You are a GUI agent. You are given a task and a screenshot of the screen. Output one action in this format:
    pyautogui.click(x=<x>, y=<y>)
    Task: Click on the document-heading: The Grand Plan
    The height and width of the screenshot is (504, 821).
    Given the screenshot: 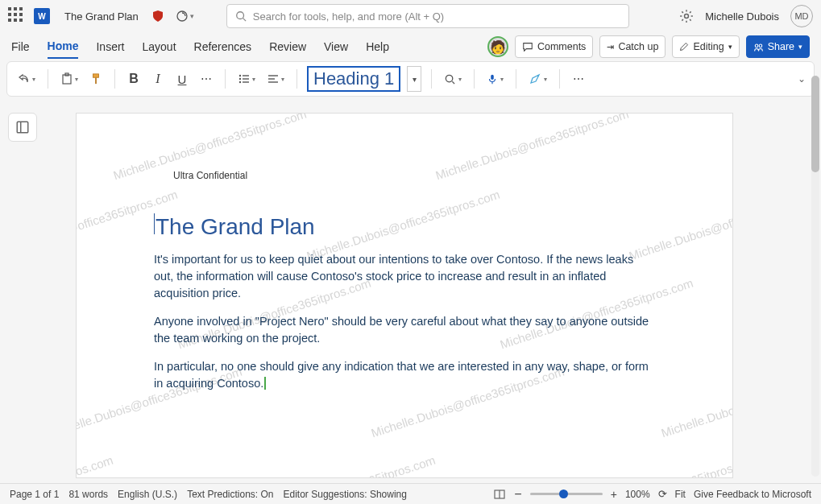 What is the action you would take?
    pyautogui.click(x=404, y=227)
    